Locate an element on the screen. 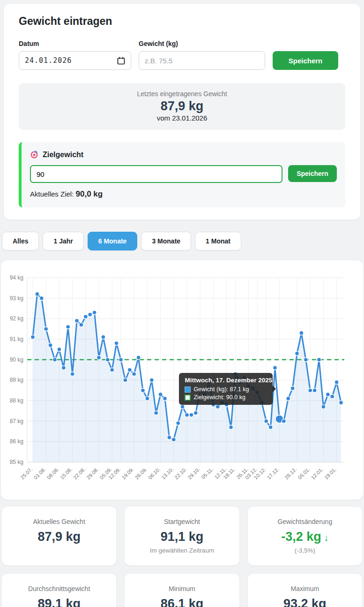  range-selector: Alles 1 Jahr 6 Monate 3 Monate 1 Monat is located at coordinates (183, 241).